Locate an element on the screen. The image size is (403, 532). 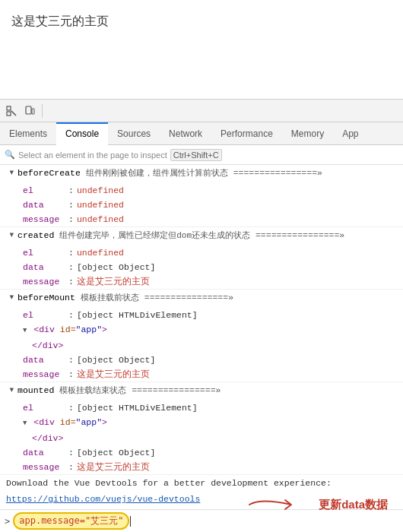
console-input-value: app.message="艾三元" is located at coordinates (71, 521).